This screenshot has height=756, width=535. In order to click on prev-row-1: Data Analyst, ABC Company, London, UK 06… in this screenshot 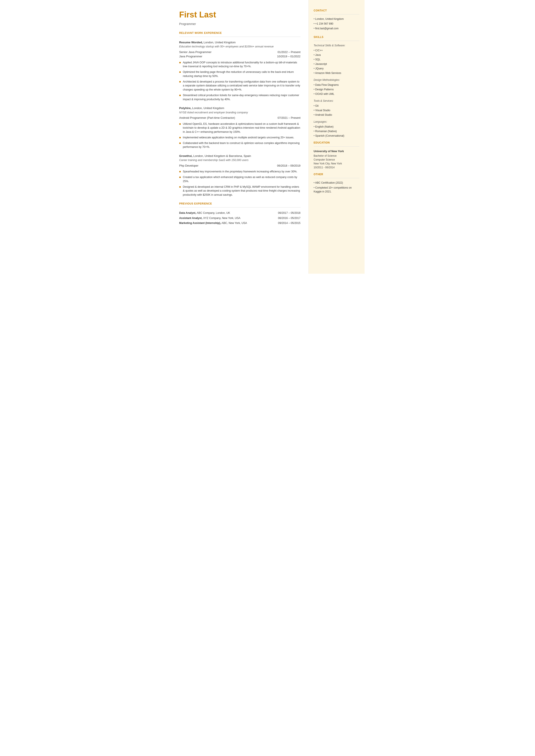, I will do `click(240, 213)`.